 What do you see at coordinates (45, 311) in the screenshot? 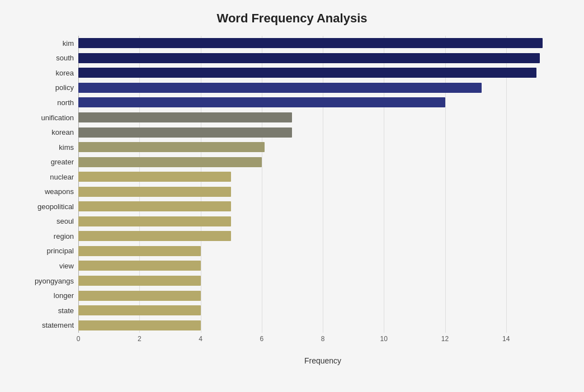
I see `y-label: state` at bounding box center [45, 311].